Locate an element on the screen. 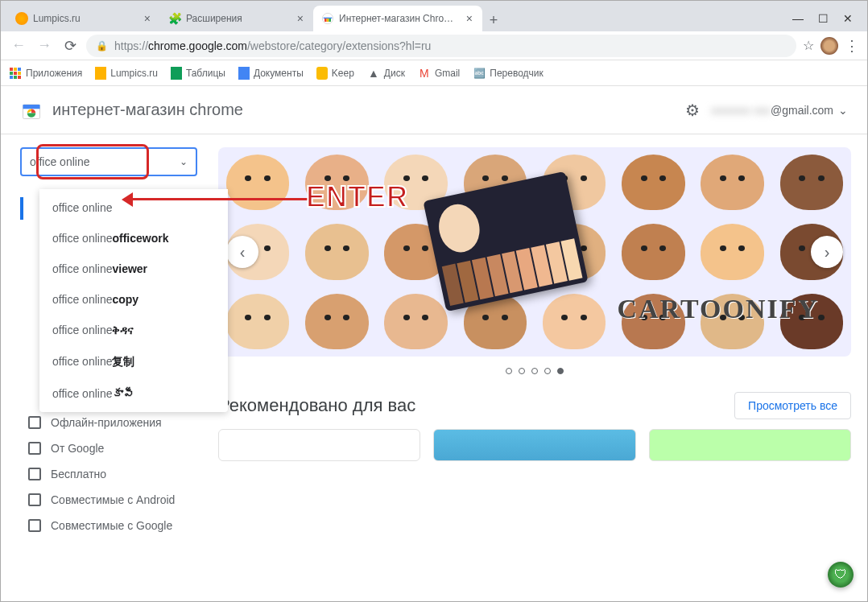 Image resolution: width=868 pixels, height=602 pixels. tab-label: Lumpics.ru is located at coordinates (85, 19).